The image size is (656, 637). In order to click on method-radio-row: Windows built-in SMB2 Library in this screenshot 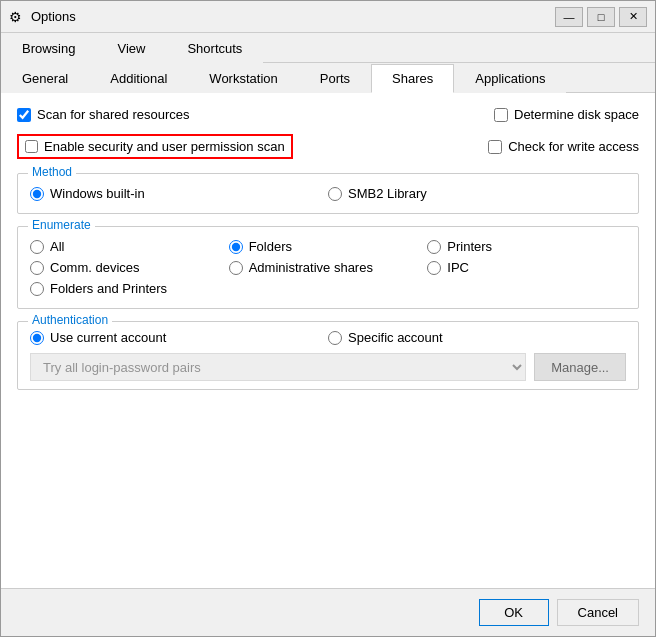, I will do `click(328, 194)`.